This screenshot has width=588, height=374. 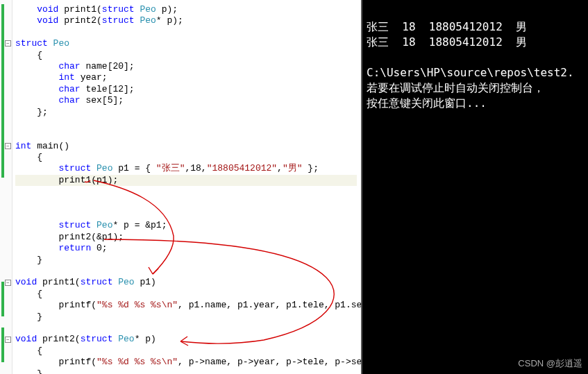 I want to click on code-line: return 0;, so click(x=186, y=248).